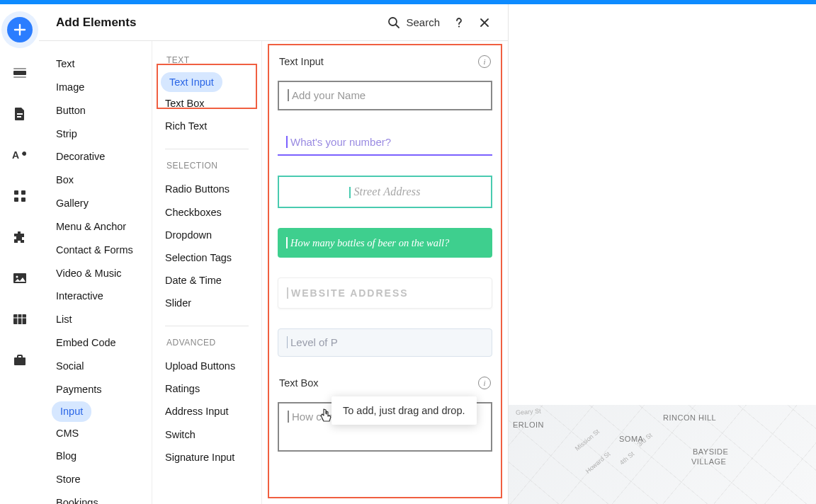  I want to click on category-interactive: Interactive, so click(95, 296).